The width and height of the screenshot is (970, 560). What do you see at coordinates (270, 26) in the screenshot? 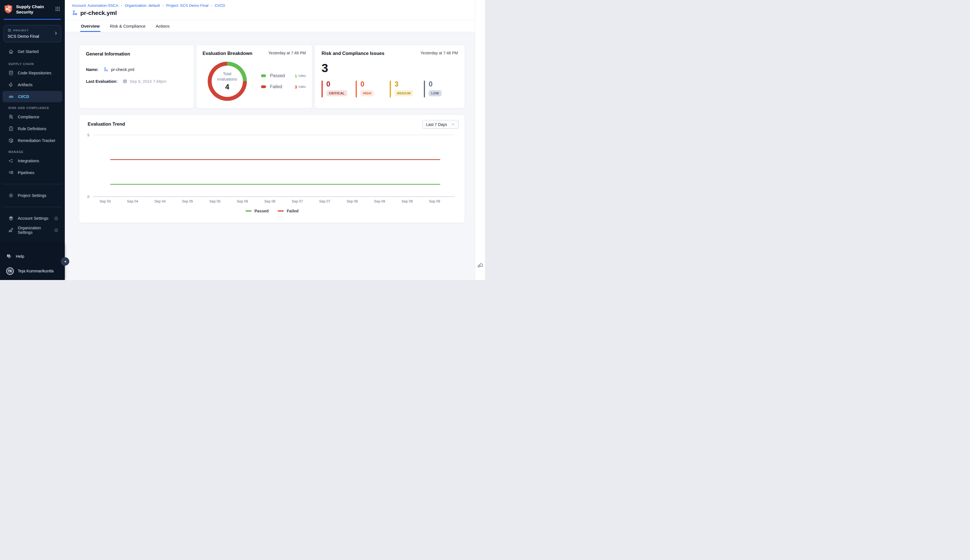
I see `tab-bar: Overview Risk & Compliance Actions` at bounding box center [270, 26].